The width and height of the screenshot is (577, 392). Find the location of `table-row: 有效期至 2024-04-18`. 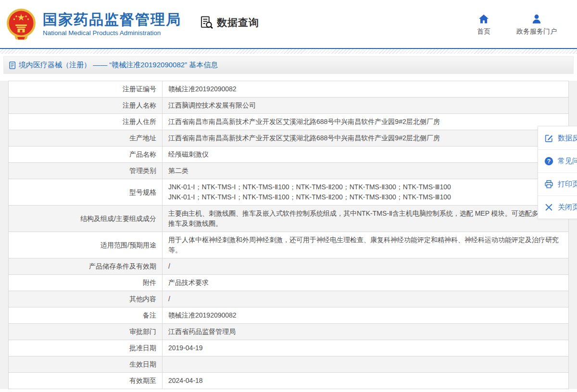

table-row: 有效期至 2024-04-18 is located at coordinates (288, 381).